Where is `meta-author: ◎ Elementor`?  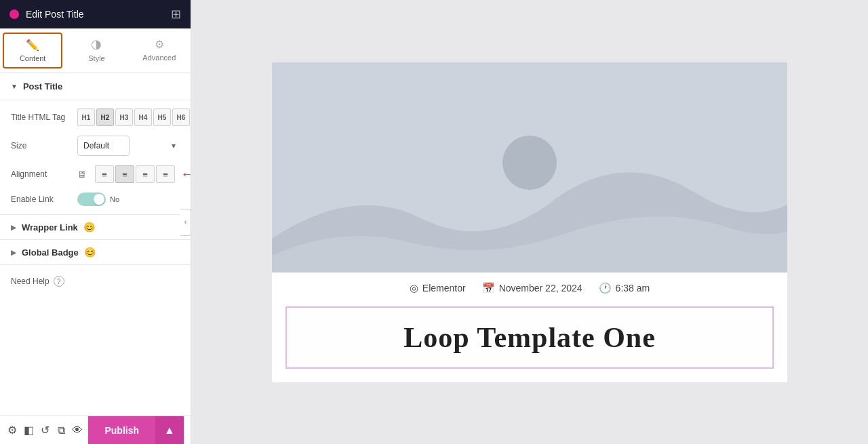 meta-author: ◎ Elementor is located at coordinates (438, 288).